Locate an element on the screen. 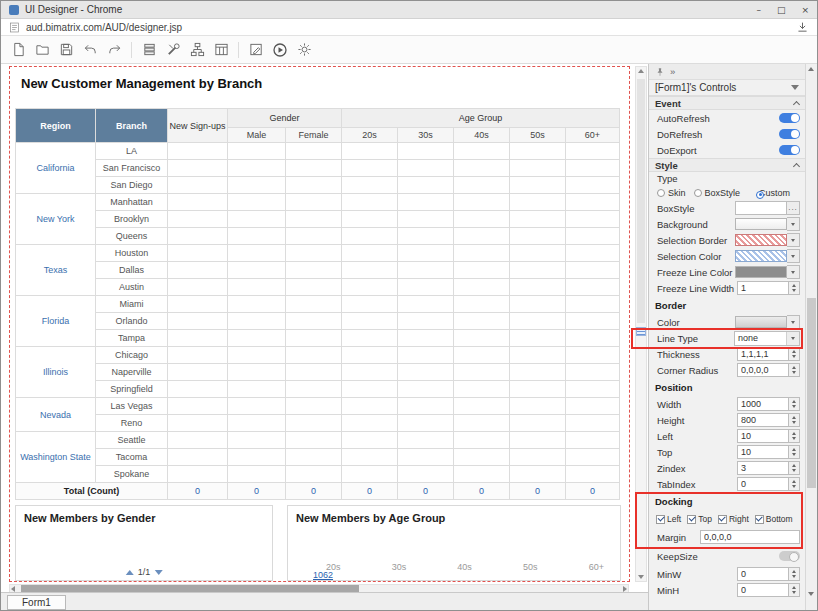  minh-input is located at coordinates (763, 590).